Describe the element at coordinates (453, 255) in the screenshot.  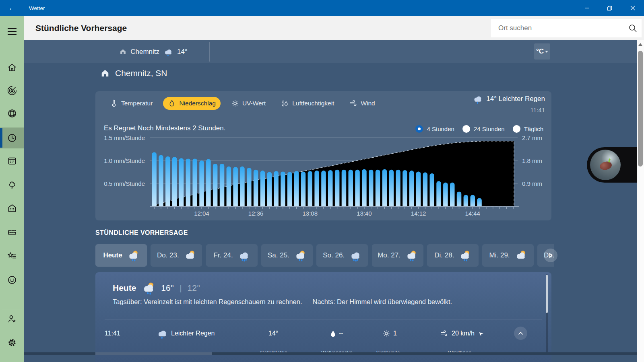
I see `day-card-di-28: Di. 28.` at that location.